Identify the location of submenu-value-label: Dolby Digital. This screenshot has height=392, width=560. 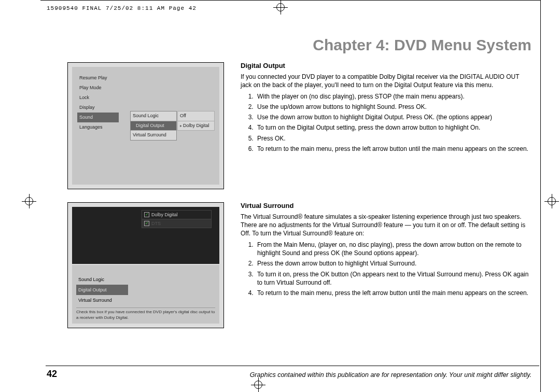
(196, 125).